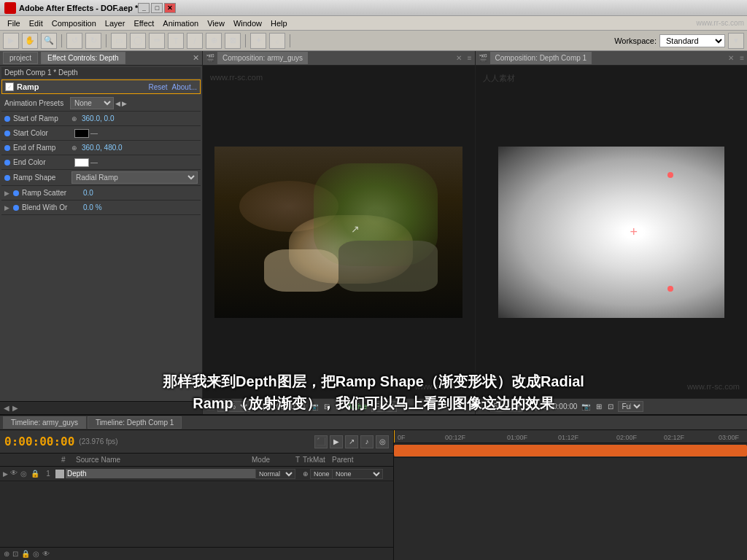  I want to click on maximize-btn: □, so click(157, 8).